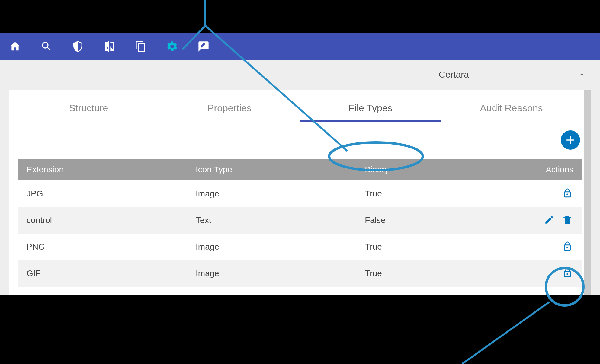 The height and width of the screenshot is (364, 600). I want to click on cell-icon-type: Text, so click(272, 220).